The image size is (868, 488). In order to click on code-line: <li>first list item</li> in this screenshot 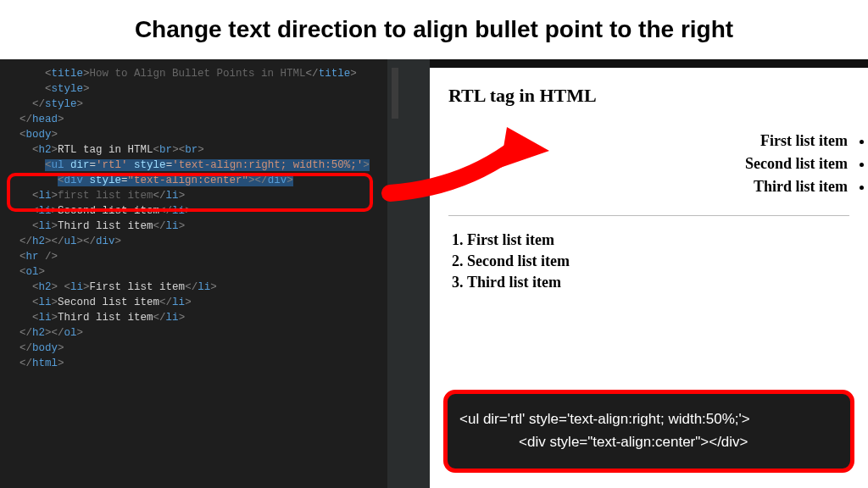, I will do `click(197, 196)`.